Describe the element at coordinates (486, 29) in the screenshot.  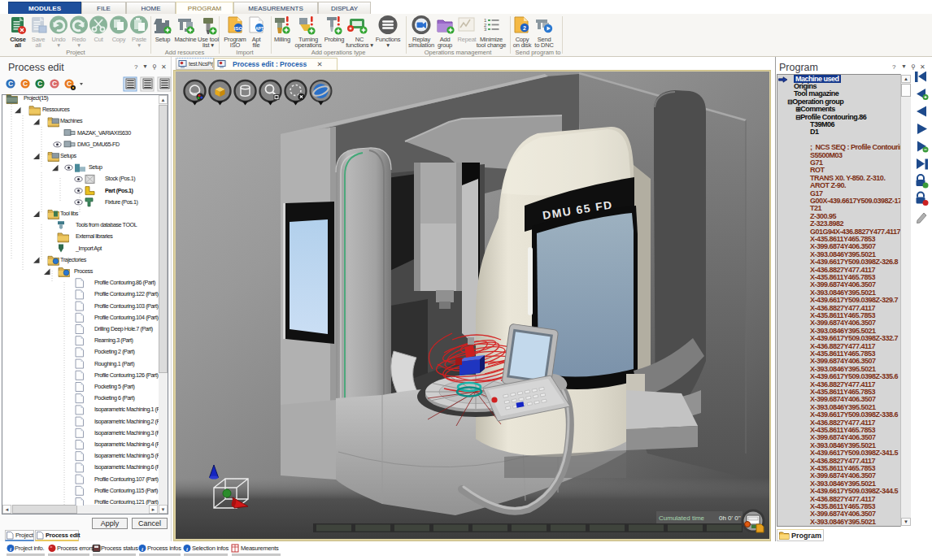
I see `svg-text: 3` at that location.